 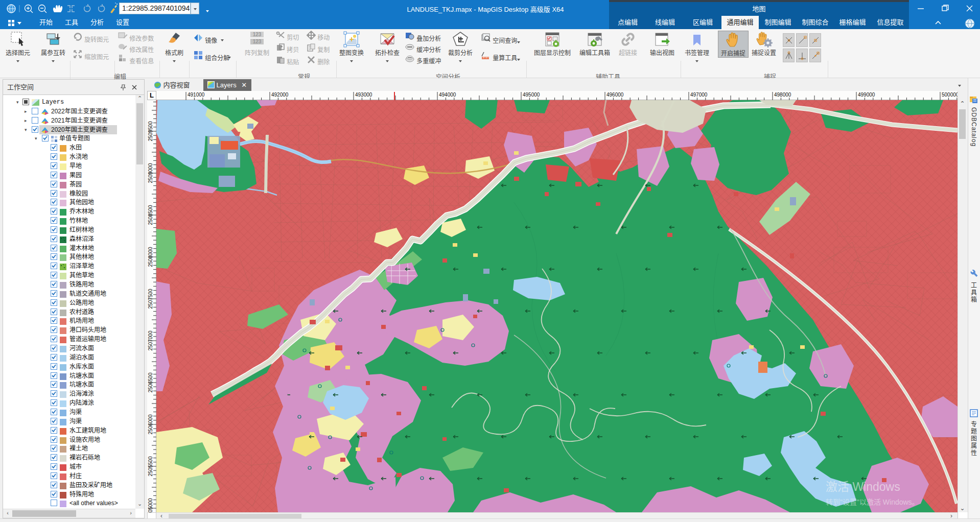 What do you see at coordinates (150, 382) in the screenshot?
I see `svg-text: 2506500` at bounding box center [150, 382].